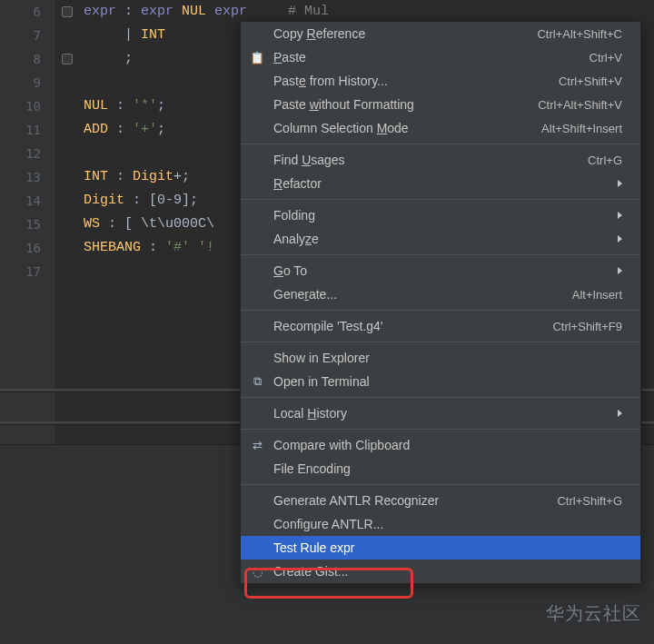 This screenshot has height=644, width=654. Describe the element at coordinates (257, 571) in the screenshot. I see `github-icon: ◌` at that location.